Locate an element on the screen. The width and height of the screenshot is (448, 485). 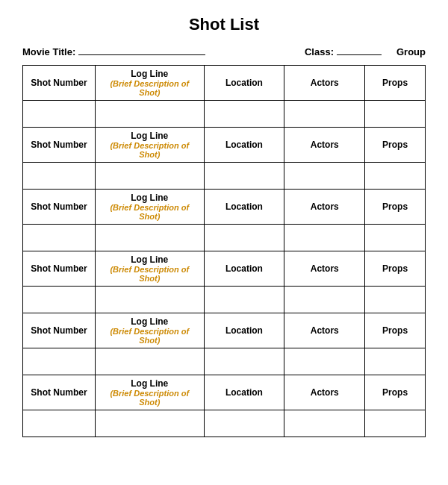
logline-title-3: Log Line is located at coordinates (149, 198).